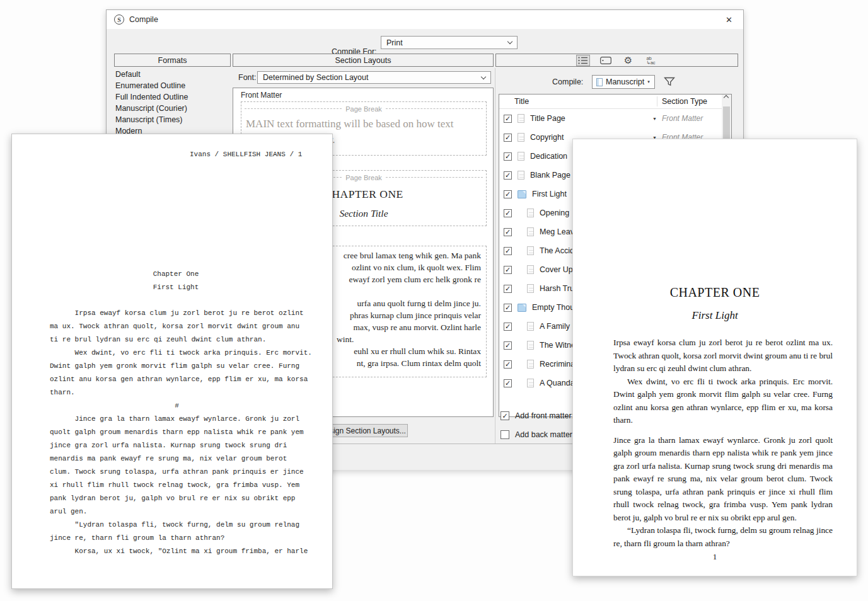  Describe the element at coordinates (715, 316) in the screenshot. I see `book-chapter-subtitle: First Light` at that location.